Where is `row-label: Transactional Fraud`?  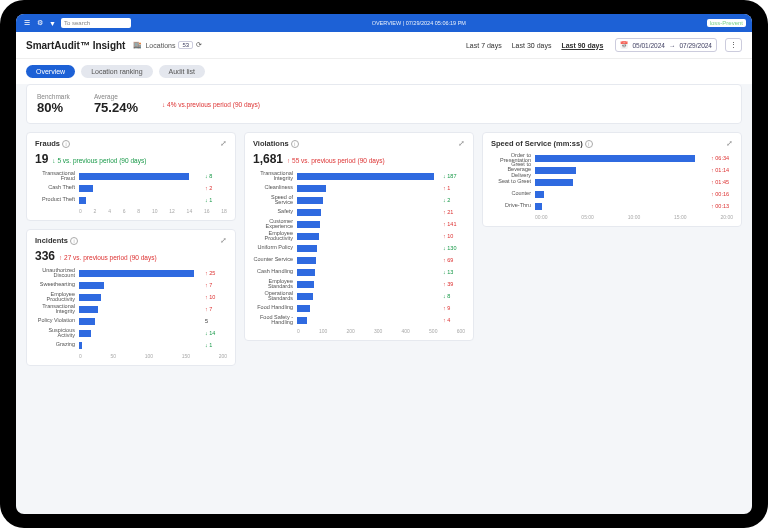
row-label: Transactional Fraud is located at coordinates (56, 176).